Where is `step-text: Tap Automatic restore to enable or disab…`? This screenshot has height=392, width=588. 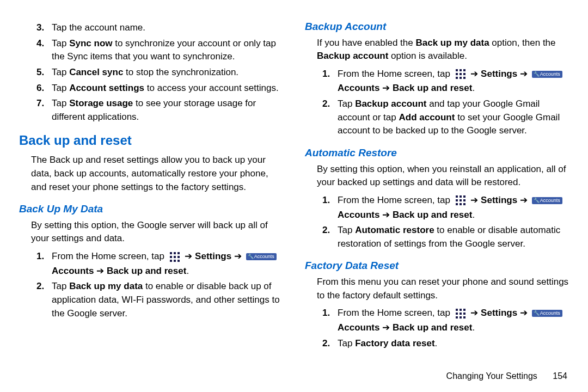 step-text: Tap Automatic restore to enable or disab… is located at coordinates (453, 237).